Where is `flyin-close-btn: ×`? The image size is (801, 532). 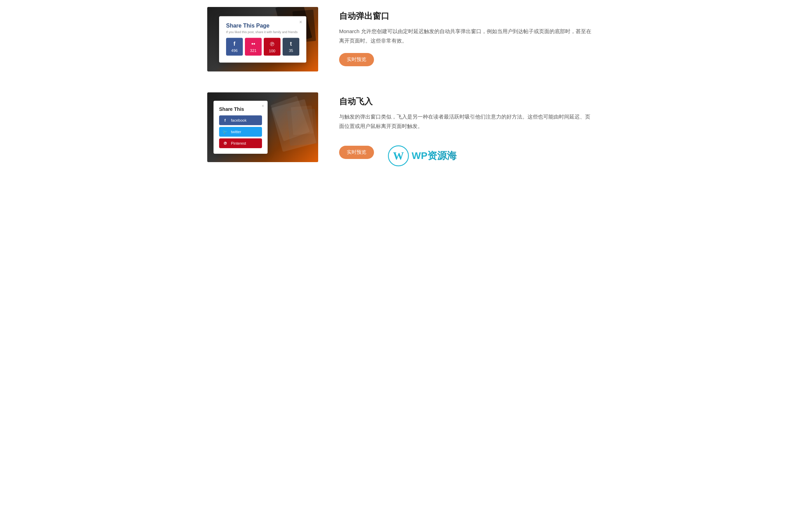
flyin-close-btn: × is located at coordinates (263, 106).